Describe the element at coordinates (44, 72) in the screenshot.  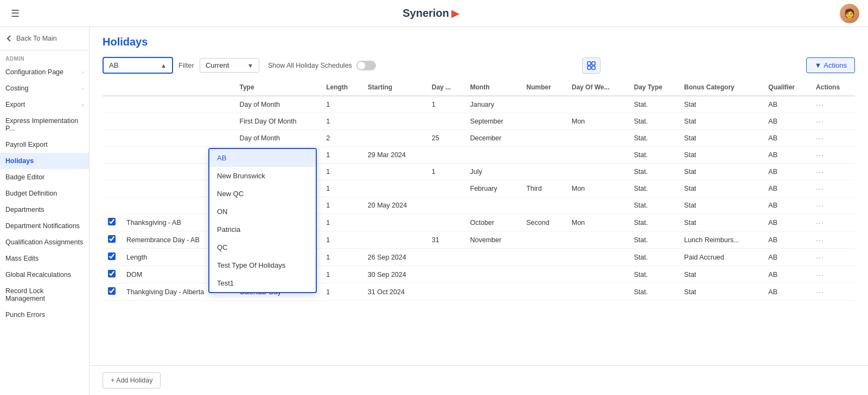
I see `sidebar-item-configuration: Configuration Page›` at that location.